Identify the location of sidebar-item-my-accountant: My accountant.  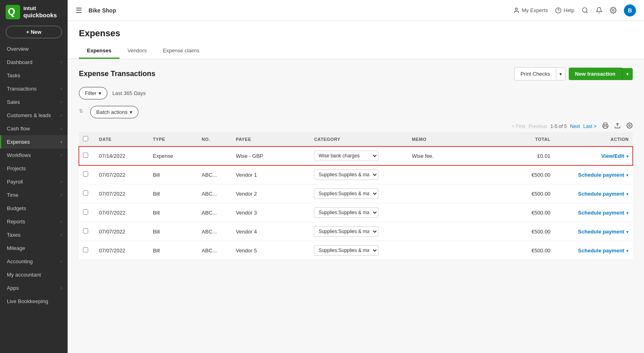
(34, 275).